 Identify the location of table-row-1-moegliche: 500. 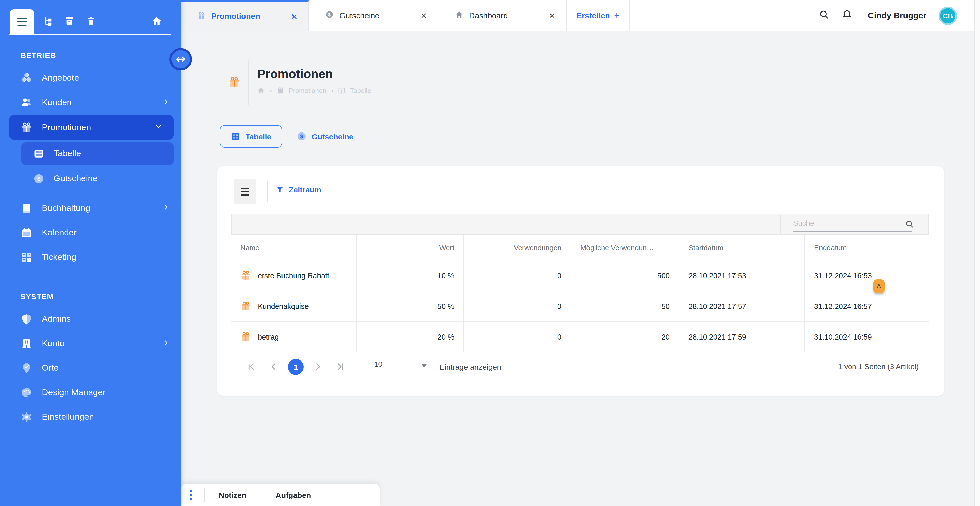
(625, 275).